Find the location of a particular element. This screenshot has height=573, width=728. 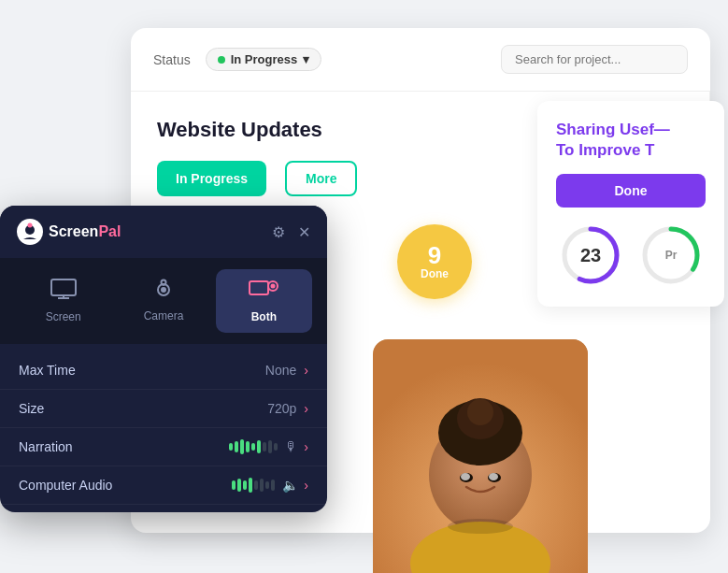

computer-audio-row: Computer Audio 🔈 › is located at coordinates (164, 486).